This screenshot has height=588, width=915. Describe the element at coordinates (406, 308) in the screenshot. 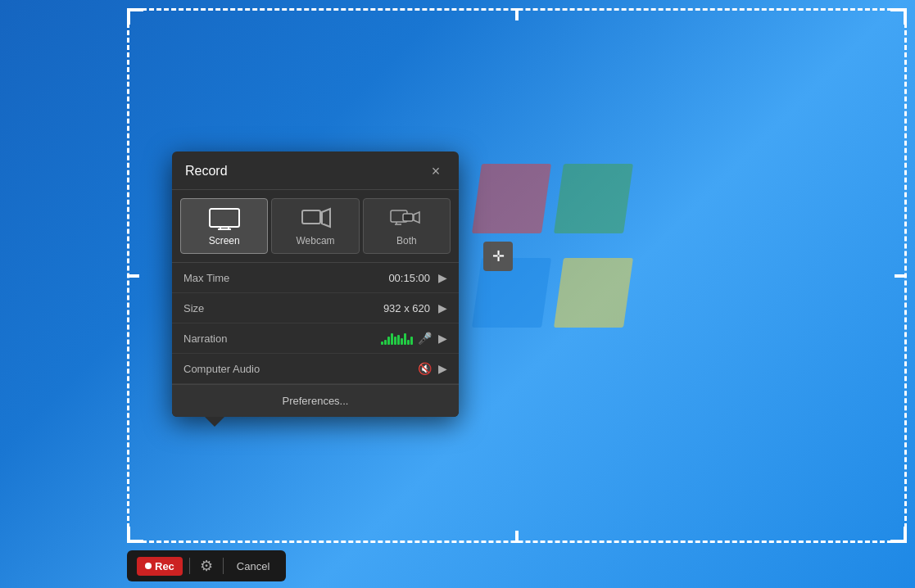

I see `size-value: 932 x 620` at that location.